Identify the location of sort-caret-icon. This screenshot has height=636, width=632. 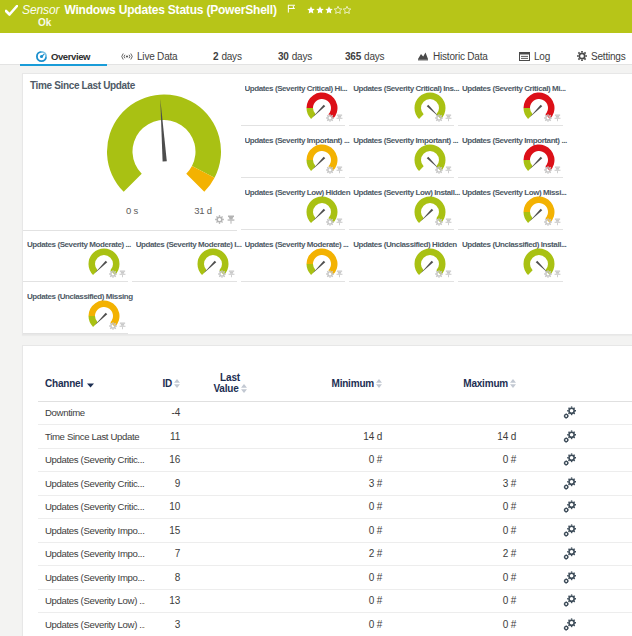
(90, 386).